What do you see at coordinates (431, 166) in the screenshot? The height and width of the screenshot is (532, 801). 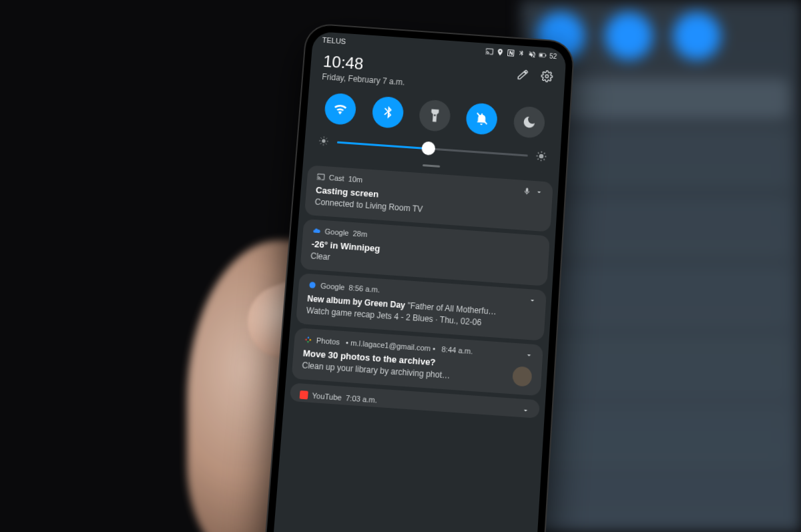 I see `panel-drag-handle` at bounding box center [431, 166].